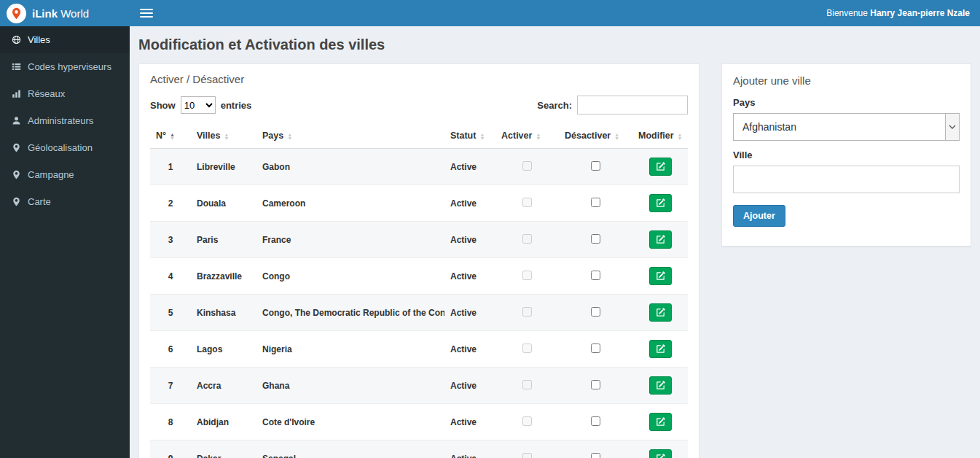 The image size is (980, 458). I want to click on ville-label: Ville, so click(847, 155).